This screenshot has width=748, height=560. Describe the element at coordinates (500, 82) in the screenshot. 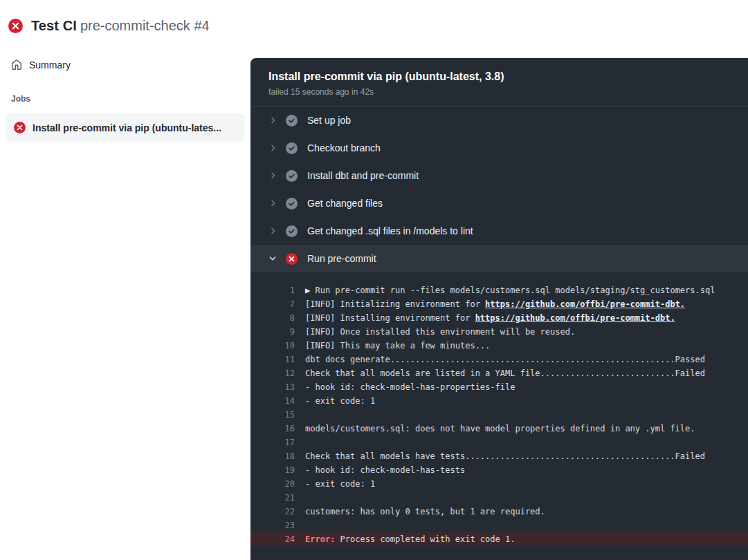

I see `job-panel-header: Install pre-commit via pip (ubuntu-lates…` at that location.